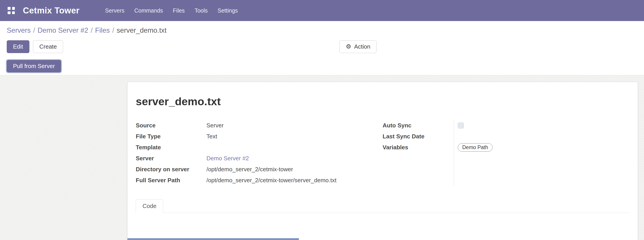 This screenshot has height=240, width=644. What do you see at coordinates (475, 147) in the screenshot?
I see `variable-tag-demo-path: Demo Path` at bounding box center [475, 147].